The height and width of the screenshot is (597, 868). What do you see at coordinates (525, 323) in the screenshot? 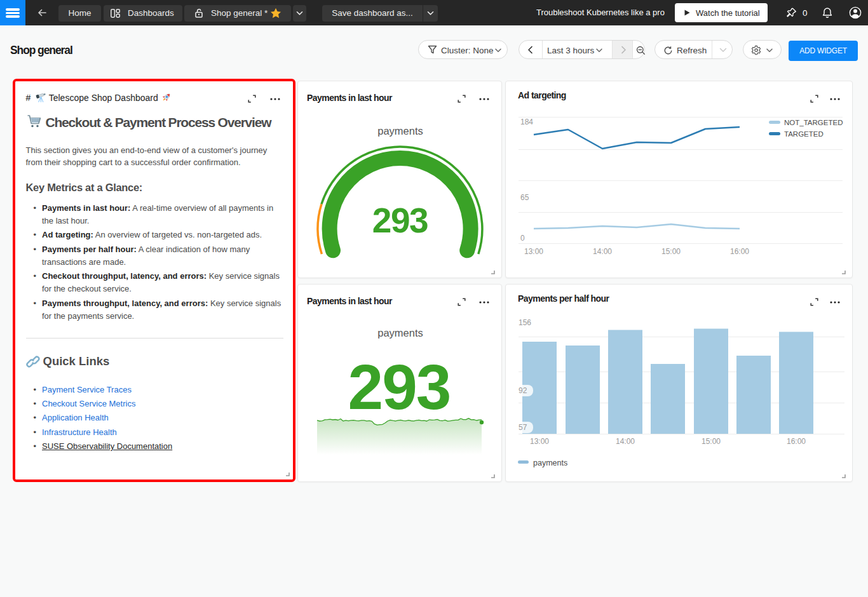
I see `svg-text: 156` at bounding box center [525, 323].